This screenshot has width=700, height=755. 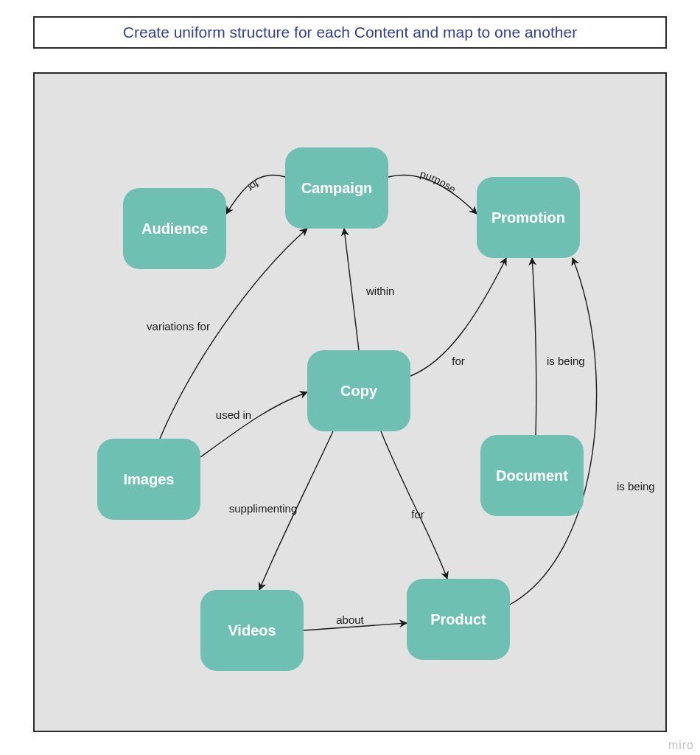 What do you see at coordinates (582, 431) in the screenshot?
I see `edge-product-promotion: is being` at bounding box center [582, 431].